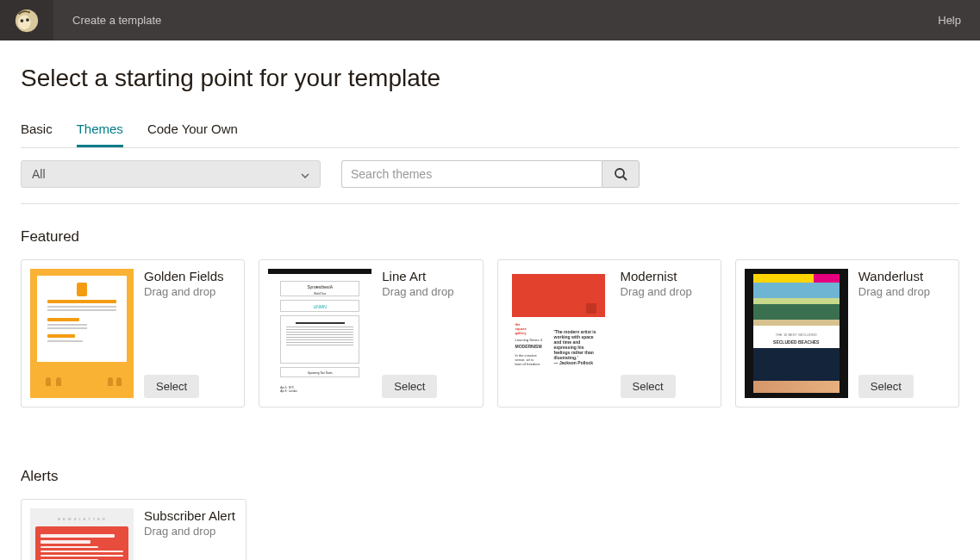 This screenshot has height=560, width=980. I want to click on topbar-left: Create a template, so click(90, 21).